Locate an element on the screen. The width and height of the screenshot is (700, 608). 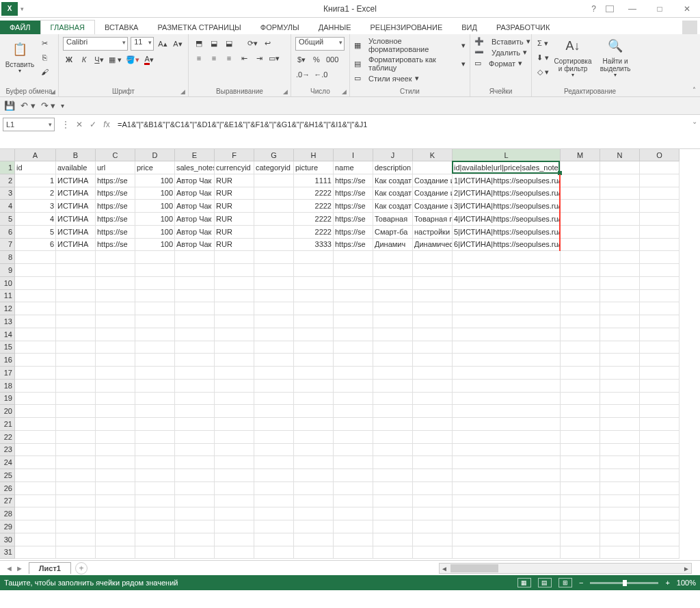
column-header: M is located at coordinates (580, 155).